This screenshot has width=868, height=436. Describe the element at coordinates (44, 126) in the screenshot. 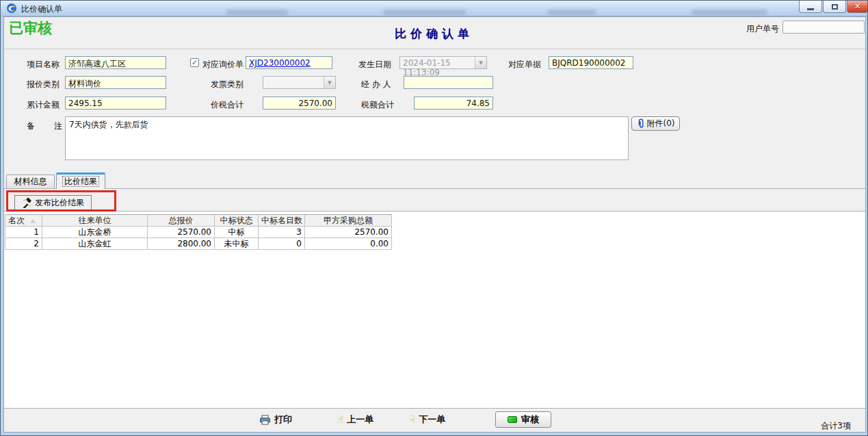

I see `remark-label: 备 注` at that location.